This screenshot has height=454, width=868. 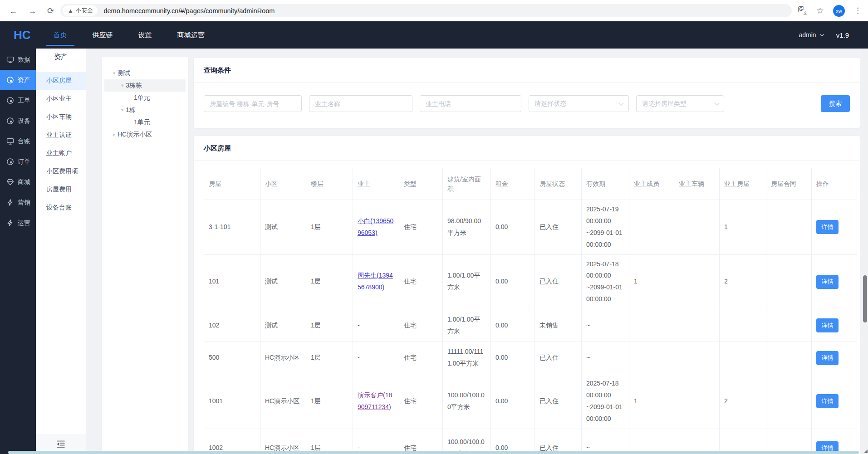 What do you see at coordinates (531, 184) in the screenshot?
I see `table-header-row: 房屋小区楼层业主类型建筑/室内面积租金房屋状态有效期业主成员业主车辆业主房屋房屋…` at bounding box center [531, 184].